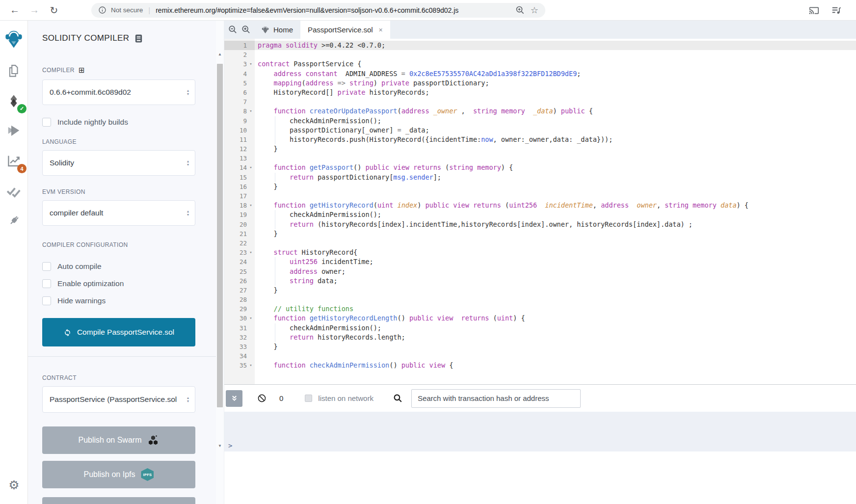 Image resolution: width=856 pixels, height=504 pixels. What do you see at coordinates (540, 186) in the screenshot?
I see `code-line: 16 }` at bounding box center [540, 186].